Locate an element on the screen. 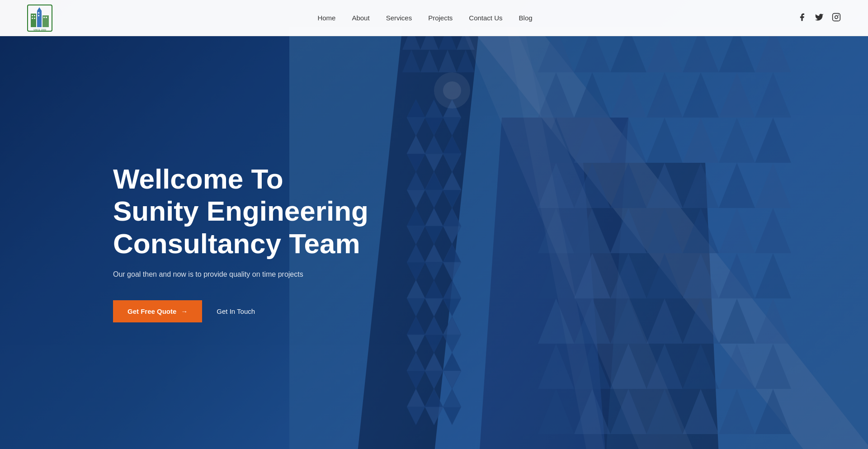 The width and height of the screenshot is (868, 449). hero-title-line2: Sunity Engineering is located at coordinates (241, 211).